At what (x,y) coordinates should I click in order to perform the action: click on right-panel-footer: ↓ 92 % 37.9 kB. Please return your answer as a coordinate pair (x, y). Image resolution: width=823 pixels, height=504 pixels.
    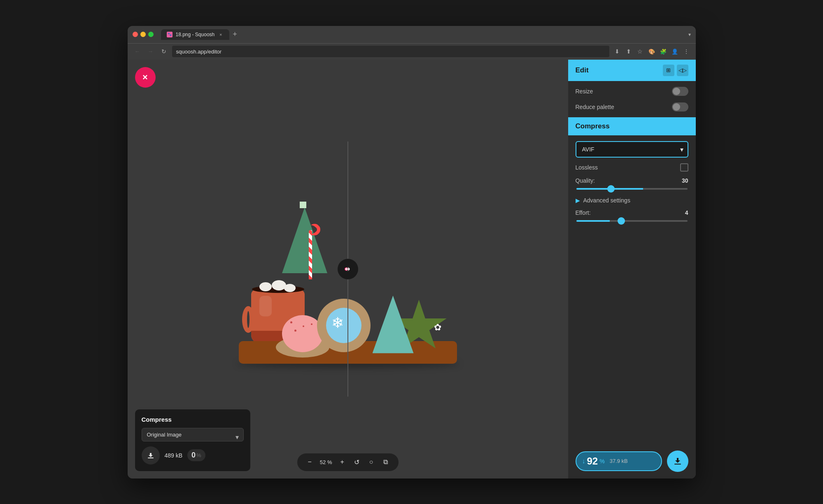
    Looking at the image, I should click on (632, 461).